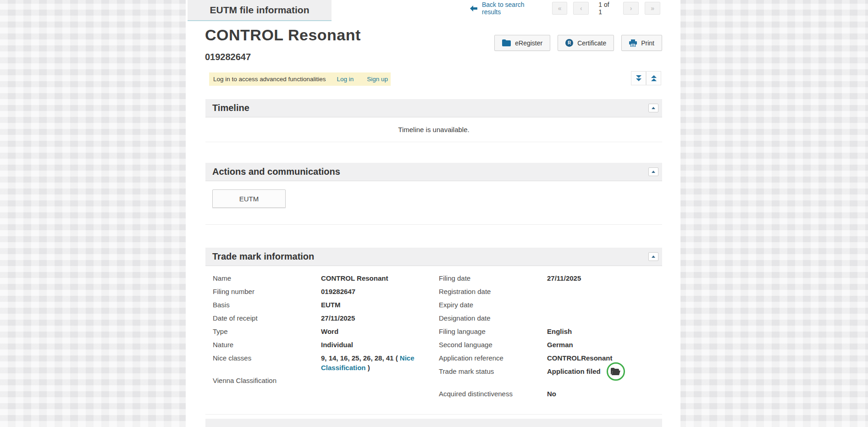 The width and height of the screenshot is (868, 427). Describe the element at coordinates (434, 203) in the screenshot. I see `actions-section-body: EUTM` at that location.